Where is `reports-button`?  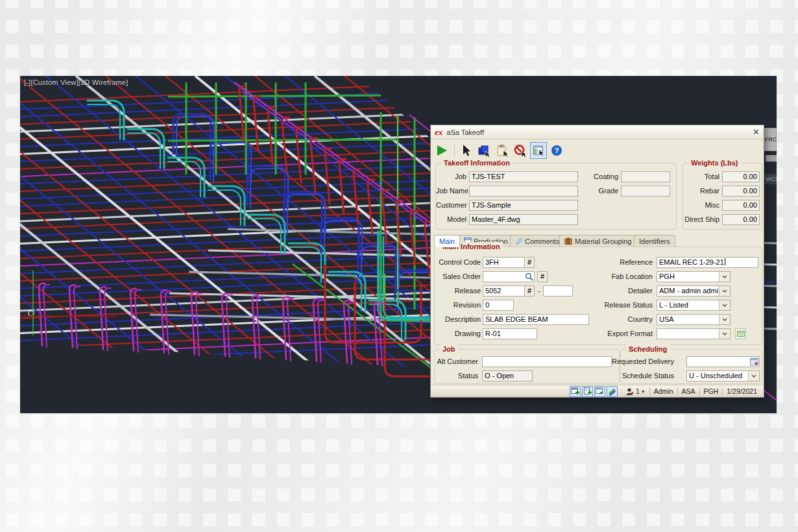
reports-button is located at coordinates (612, 392).